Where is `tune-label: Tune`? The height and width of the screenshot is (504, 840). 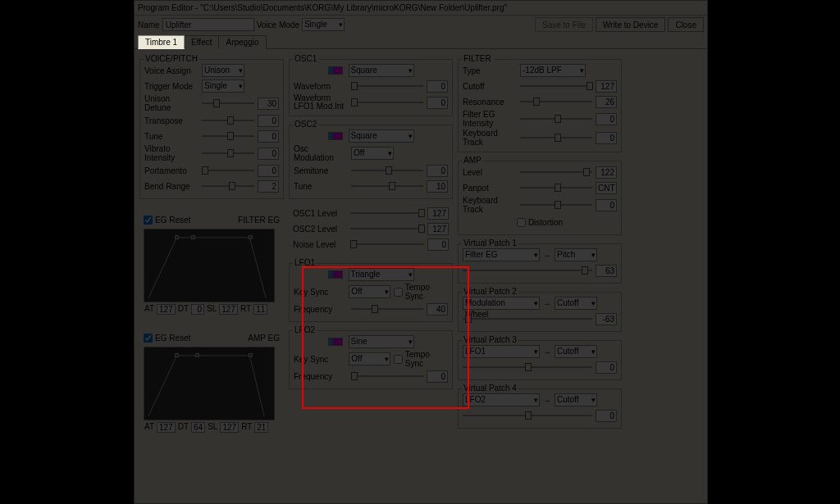 tune-label: Tune is located at coordinates (171, 136).